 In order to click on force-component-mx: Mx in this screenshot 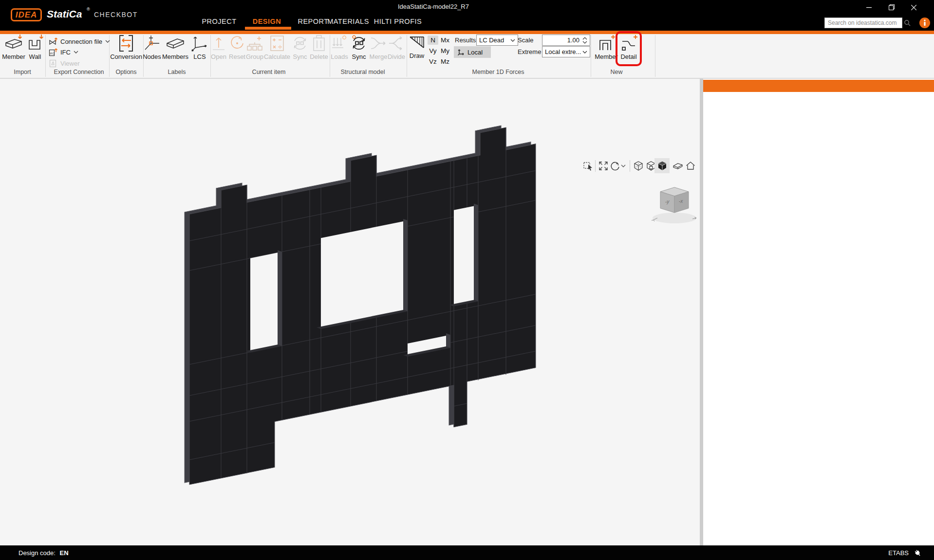, I will do `click(445, 40)`.